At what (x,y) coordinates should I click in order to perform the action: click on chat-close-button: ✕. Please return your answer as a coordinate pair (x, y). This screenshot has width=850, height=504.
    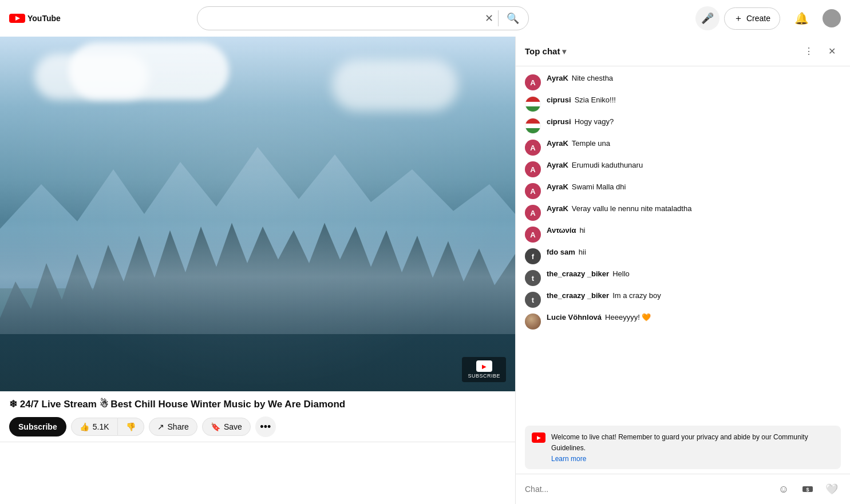
    Looking at the image, I should click on (832, 51).